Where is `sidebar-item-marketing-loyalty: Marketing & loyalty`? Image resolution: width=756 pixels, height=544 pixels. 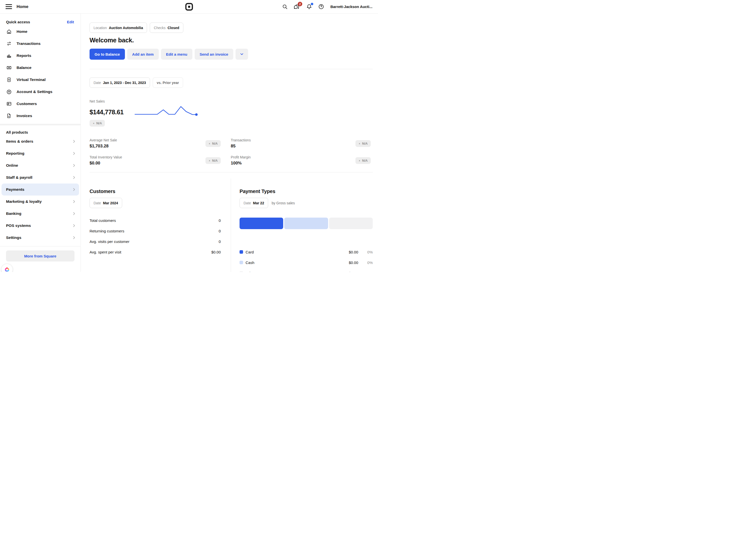
sidebar-item-marketing-loyalty: Marketing & loyalty is located at coordinates (40, 202).